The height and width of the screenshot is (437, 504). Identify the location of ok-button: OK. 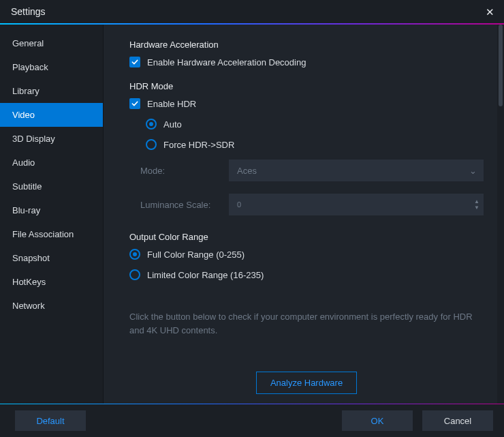
(377, 421).